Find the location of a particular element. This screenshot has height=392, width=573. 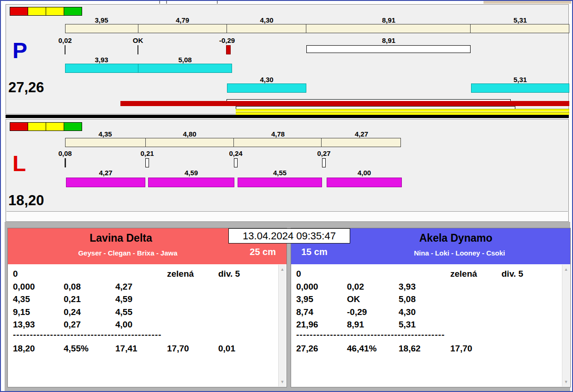

table-cell: 5,31 is located at coordinates (407, 325).